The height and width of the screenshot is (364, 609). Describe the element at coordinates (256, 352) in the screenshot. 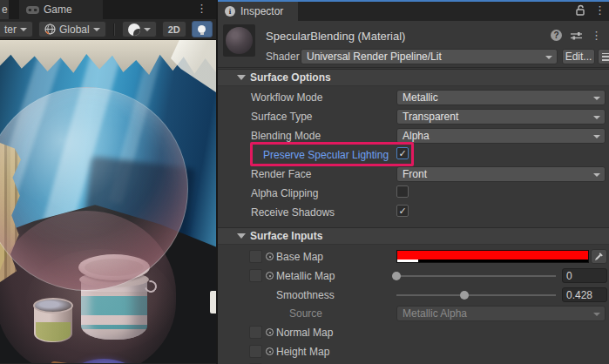

I see `height-map-texture-slot` at that location.